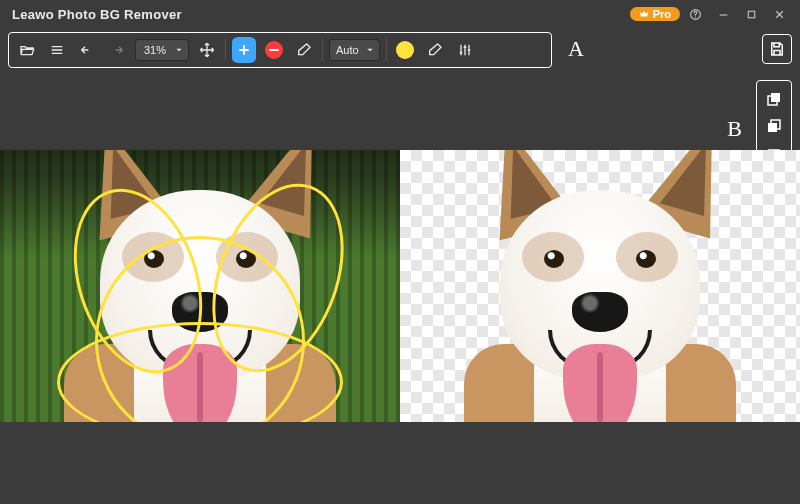  Describe the element at coordinates (465, 50) in the screenshot. I see `adjust-button` at that location.